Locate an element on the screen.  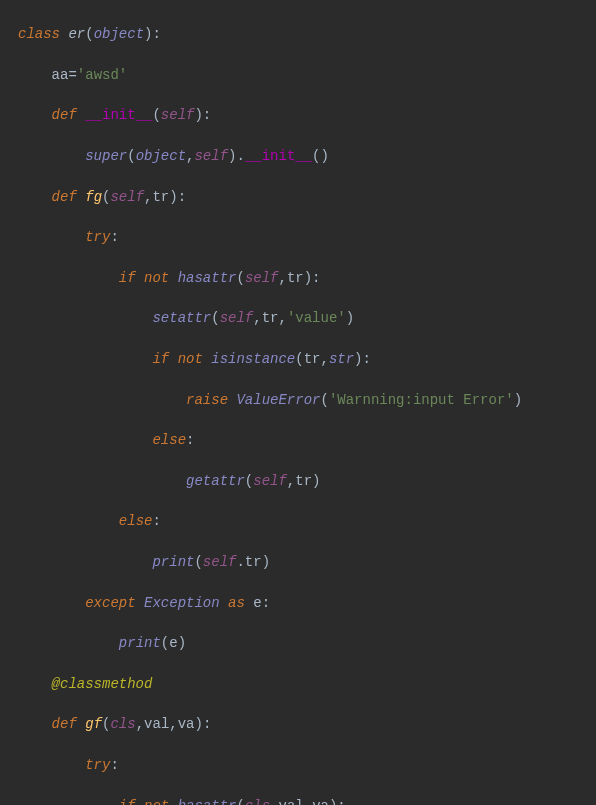
base-class: object is located at coordinates (119, 34).